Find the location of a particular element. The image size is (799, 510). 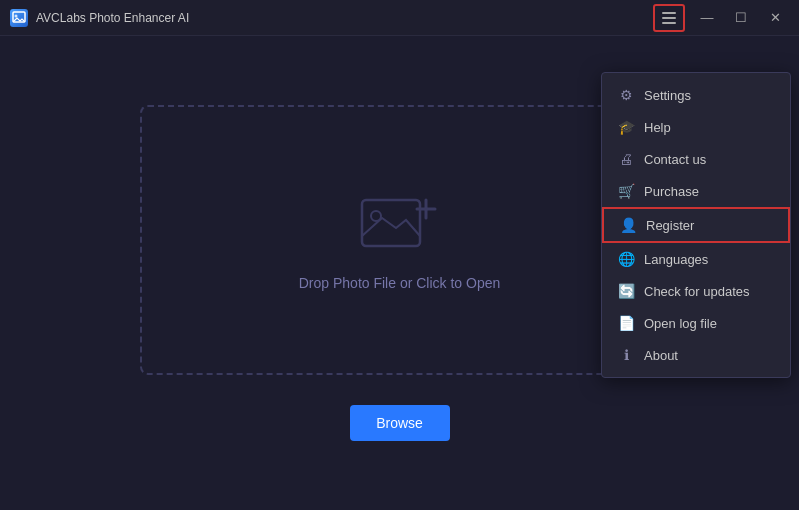

menu-item-about: ℹAbout is located at coordinates (696, 355).